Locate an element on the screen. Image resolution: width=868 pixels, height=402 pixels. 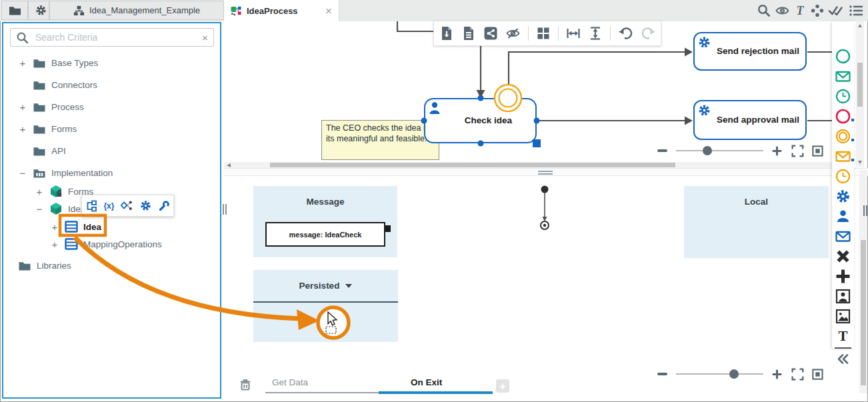
wrench-icon is located at coordinates (164, 206).